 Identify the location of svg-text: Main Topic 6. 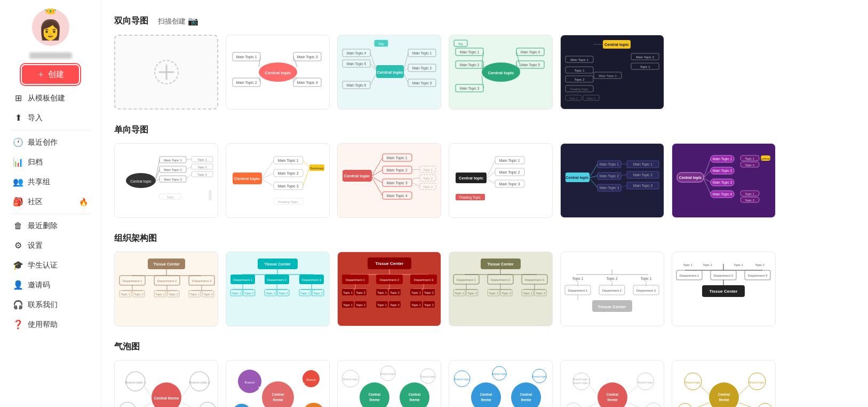
(356, 85).